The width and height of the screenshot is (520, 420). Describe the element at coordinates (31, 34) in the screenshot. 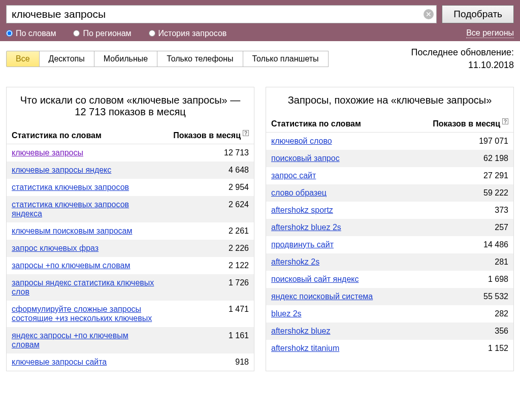

I see `filter-by-words: По словам` at that location.